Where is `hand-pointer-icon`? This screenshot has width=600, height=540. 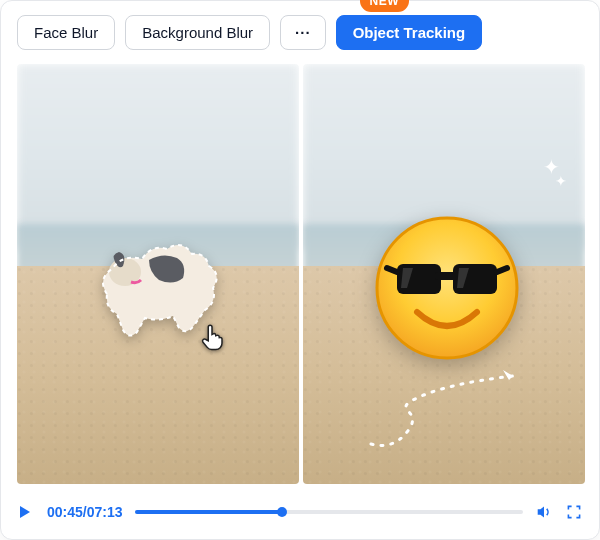 hand-pointer-icon is located at coordinates (212, 337).